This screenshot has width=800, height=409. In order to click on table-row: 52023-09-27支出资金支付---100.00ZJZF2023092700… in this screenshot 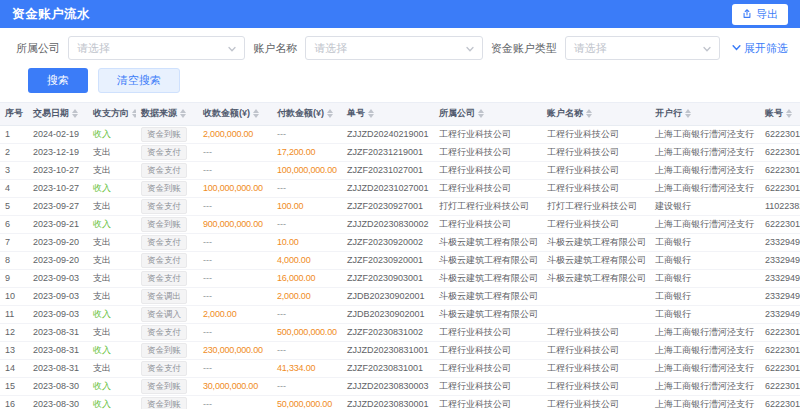, I will do `click(400, 206)`.